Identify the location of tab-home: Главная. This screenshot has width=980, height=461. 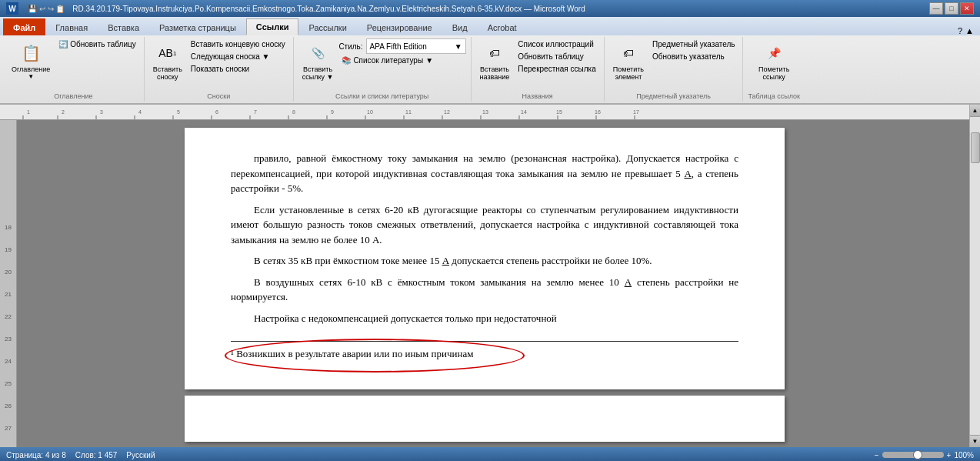
(72, 27).